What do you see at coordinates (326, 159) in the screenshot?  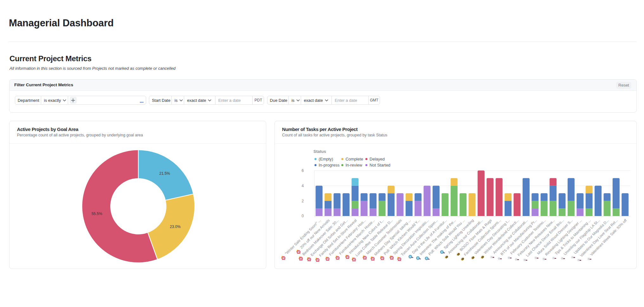 I see `svg-text: (Empty)` at bounding box center [326, 159].